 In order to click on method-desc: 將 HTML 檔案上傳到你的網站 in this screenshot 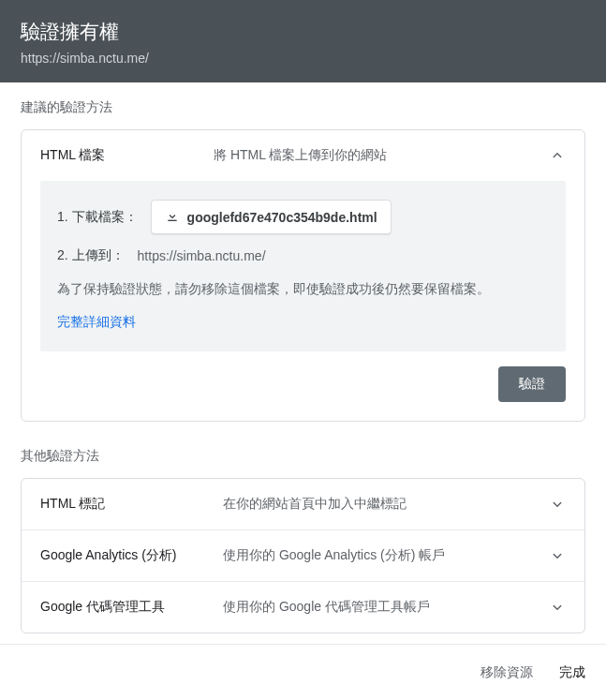, I will do `click(381, 156)`.